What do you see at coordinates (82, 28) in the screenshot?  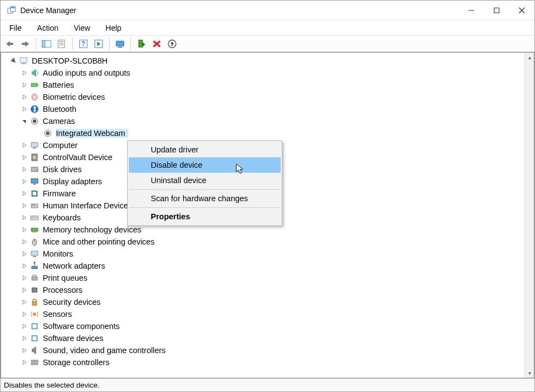 I see `menu-view: View` at bounding box center [82, 28].